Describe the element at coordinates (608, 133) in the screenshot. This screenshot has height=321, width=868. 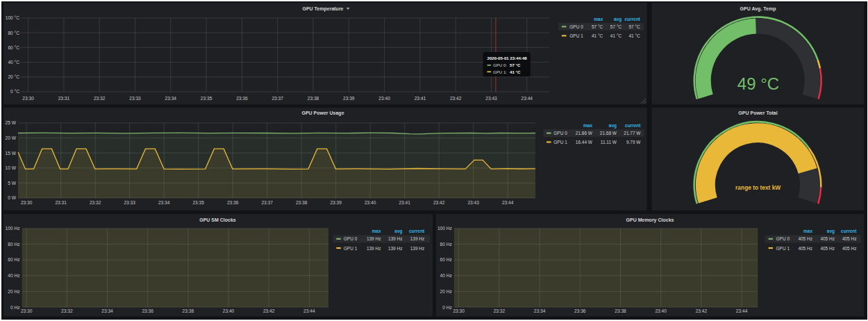
I see `svg-text: 21.68 W` at that location.